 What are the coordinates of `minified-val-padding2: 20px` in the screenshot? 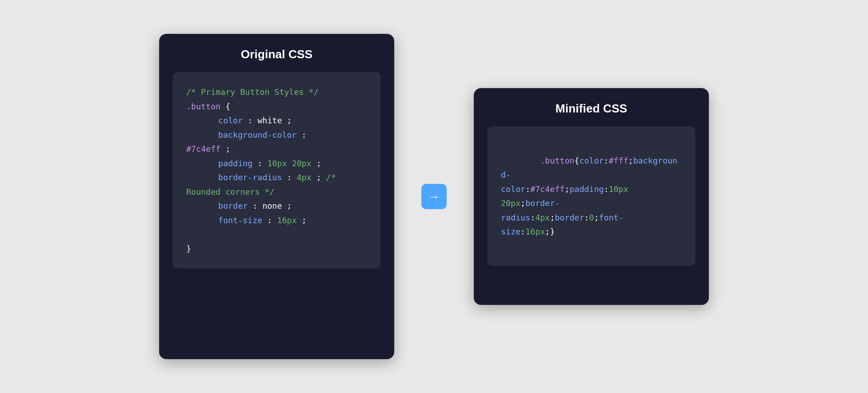 It's located at (511, 203).